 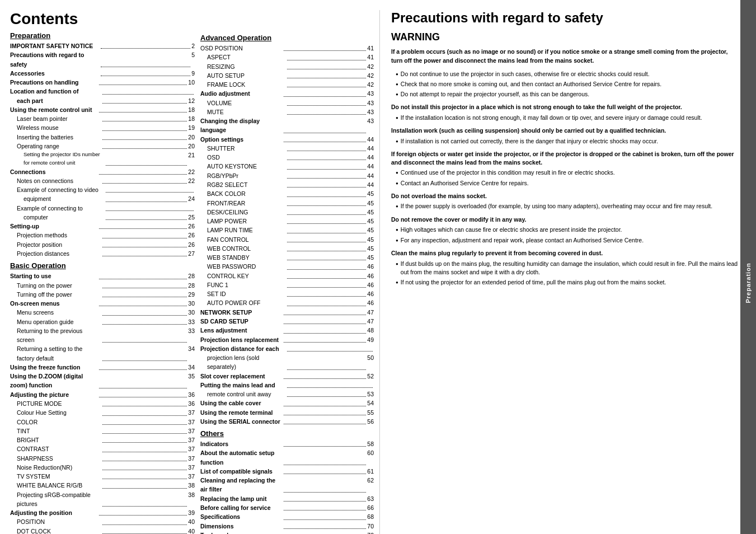 I want to click on toc-bright: BRIGHT 37, so click(x=102, y=440).